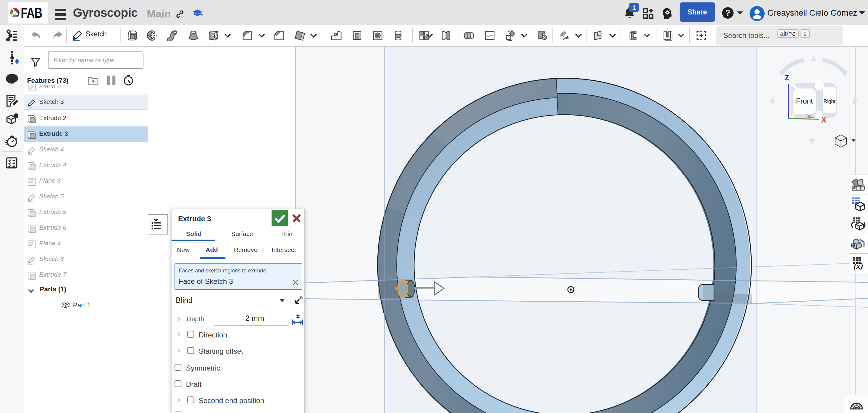 The height and width of the screenshot is (413, 868). I want to click on svg-text: Y, so click(809, 117).